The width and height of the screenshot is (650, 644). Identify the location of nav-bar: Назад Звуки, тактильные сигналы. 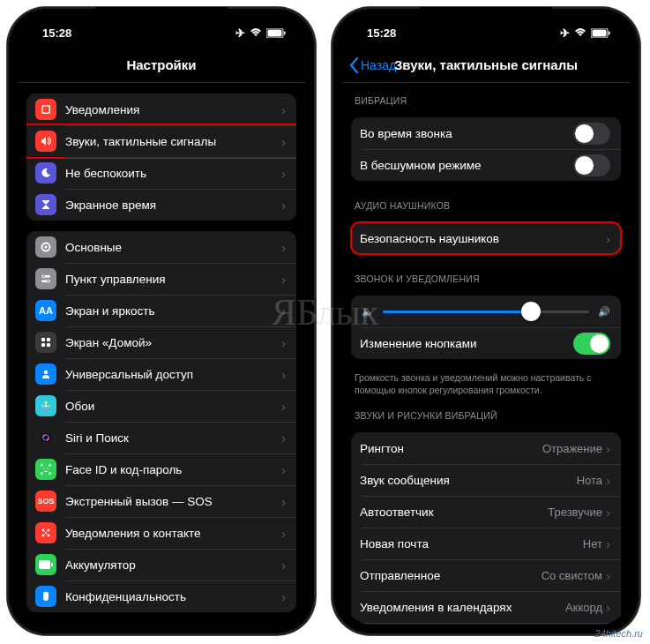
(486, 65).